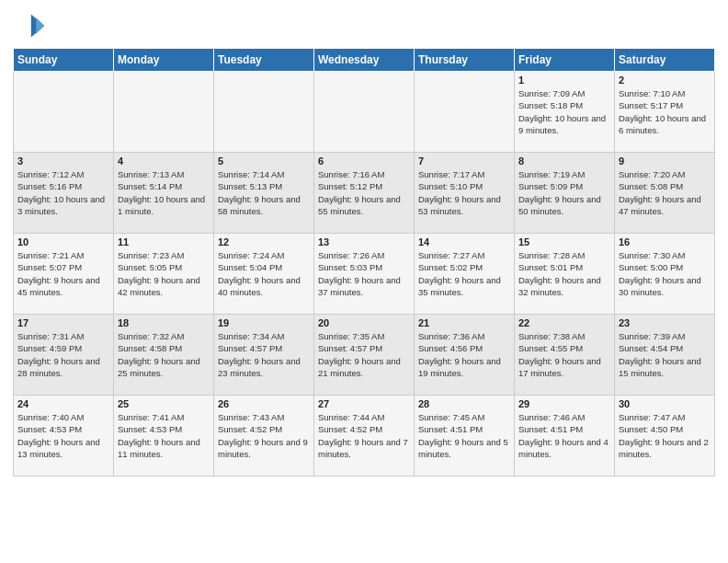  I want to click on day-number: 26, so click(264, 404).